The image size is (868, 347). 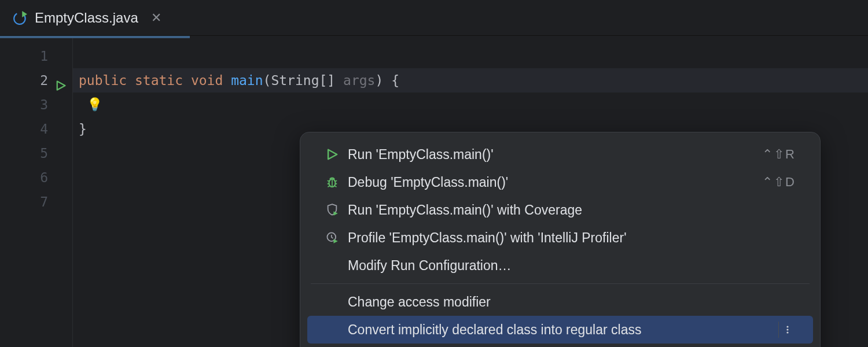 What do you see at coordinates (332, 210) in the screenshot?
I see `shield-run-icon` at bounding box center [332, 210].